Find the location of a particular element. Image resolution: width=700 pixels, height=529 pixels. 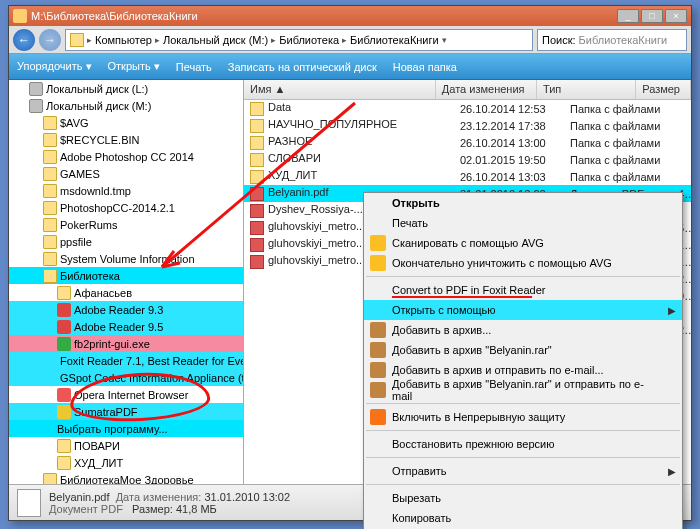

maximize-button: □ is located at coordinates (652, 16).